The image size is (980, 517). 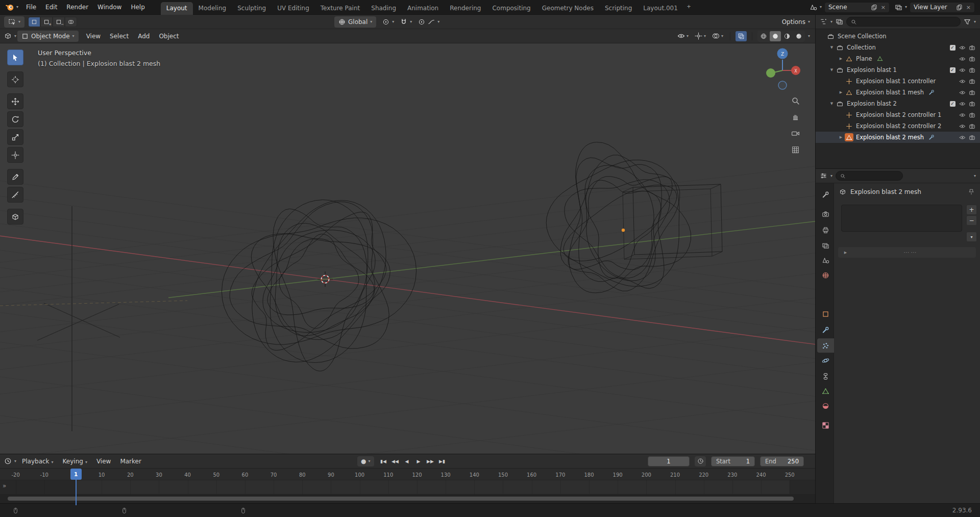 What do you see at coordinates (814, 7) in the screenshot?
I see `scene-icon` at bounding box center [814, 7].